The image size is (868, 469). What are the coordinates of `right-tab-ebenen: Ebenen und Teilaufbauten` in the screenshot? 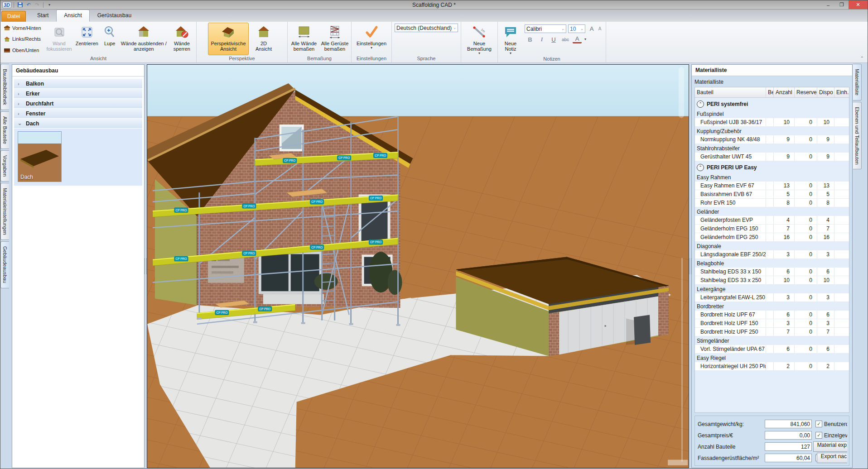 It's located at (857, 136).